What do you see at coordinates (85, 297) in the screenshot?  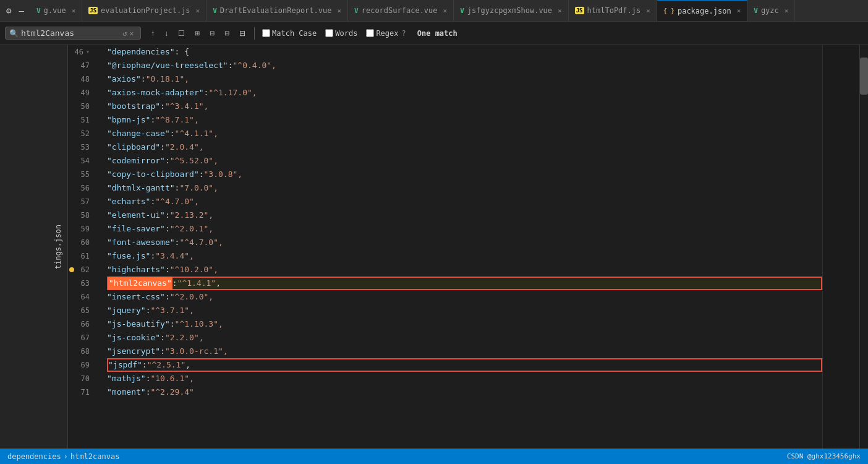 I see `line-number: 64` at bounding box center [85, 297].